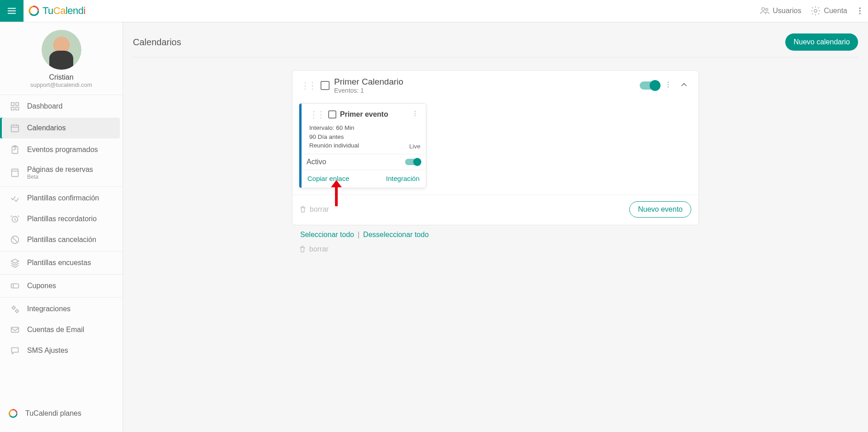 This screenshot has width=868, height=432. I want to click on envelope-icon, so click(15, 330).